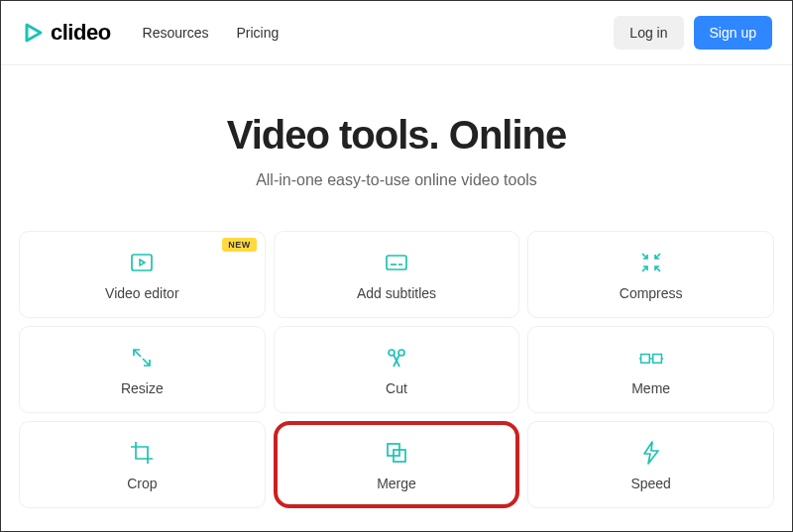 Image resolution: width=793 pixels, height=532 pixels. What do you see at coordinates (396, 34) in the screenshot?
I see `header: clideo Resources Pricing Log in Sign up` at bounding box center [396, 34].